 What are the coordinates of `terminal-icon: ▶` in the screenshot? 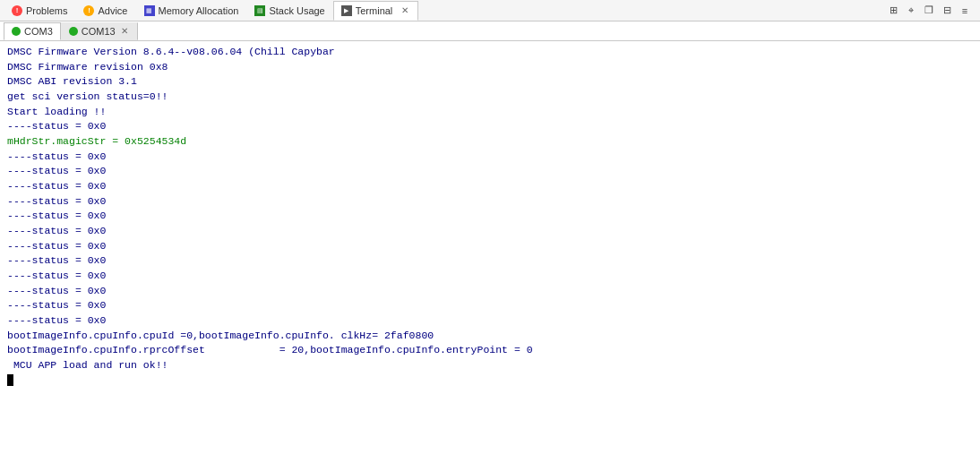 It's located at (347, 11).